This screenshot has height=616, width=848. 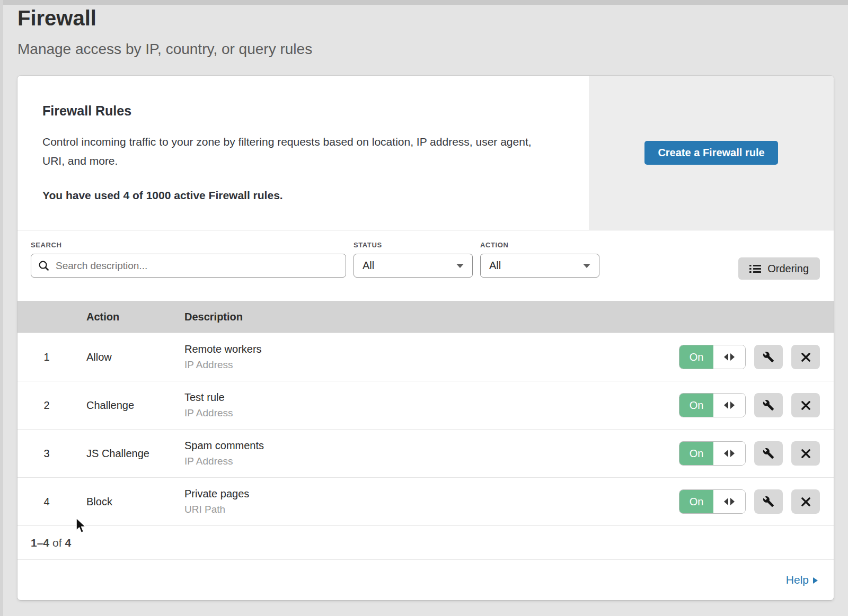 I want to click on table-header: Action Description, so click(x=426, y=317).